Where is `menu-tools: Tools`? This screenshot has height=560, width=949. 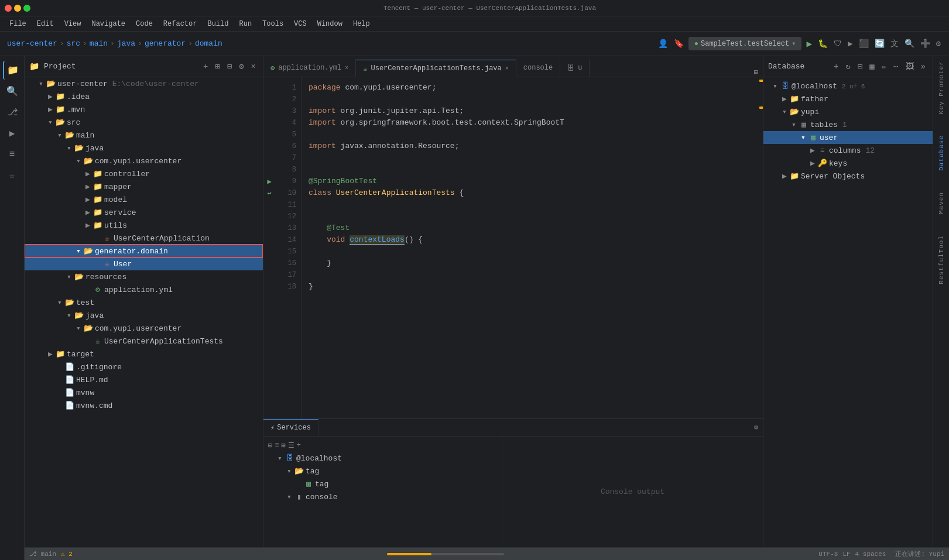 menu-tools: Tools is located at coordinates (273, 24).